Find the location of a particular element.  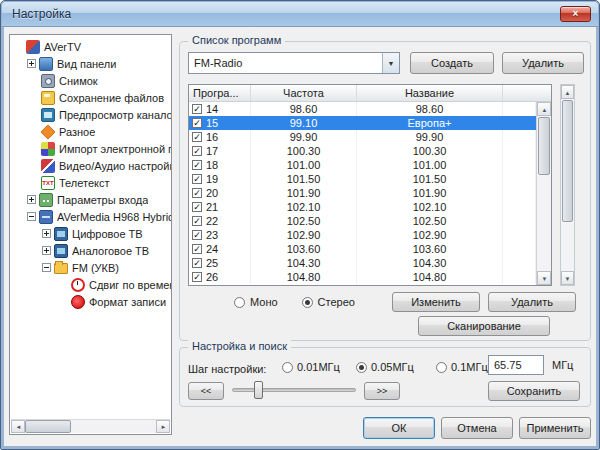

tree-item: Параметры входа is located at coordinates (90, 200).